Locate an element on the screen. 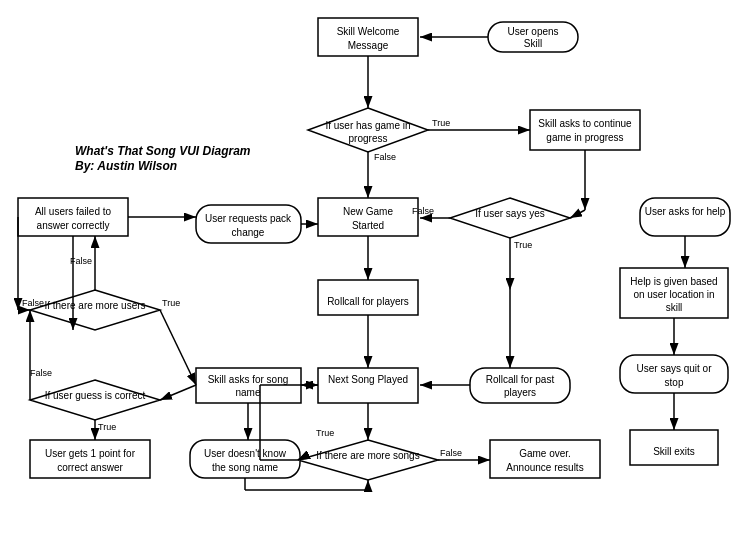  true-label-yes: True is located at coordinates (523, 245).